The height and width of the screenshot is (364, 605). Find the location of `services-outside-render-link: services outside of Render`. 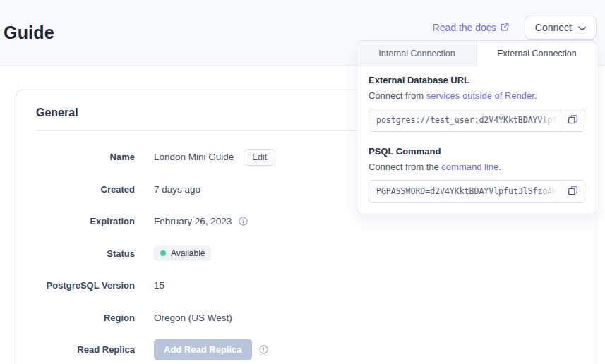

services-outside-render-link: services outside of Render is located at coordinates (480, 96).